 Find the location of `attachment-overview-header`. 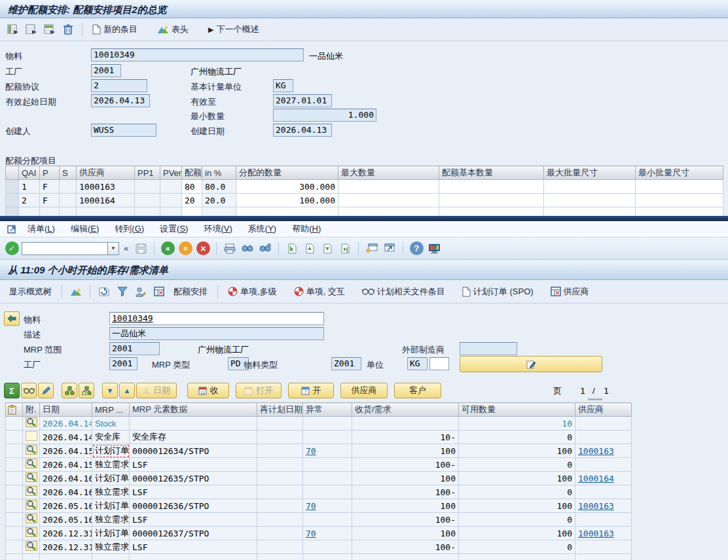

attachment-overview-header is located at coordinates (14, 410).